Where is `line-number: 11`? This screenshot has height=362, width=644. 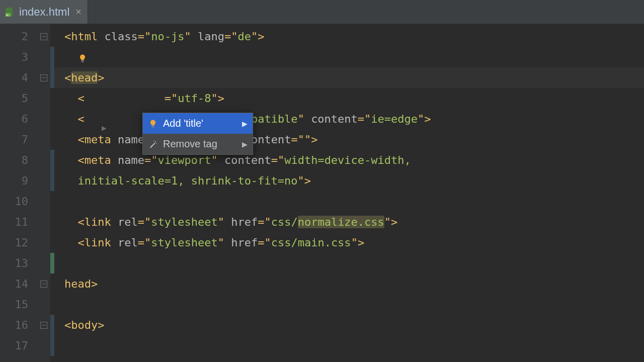 line-number: 11 is located at coordinates (14, 222).